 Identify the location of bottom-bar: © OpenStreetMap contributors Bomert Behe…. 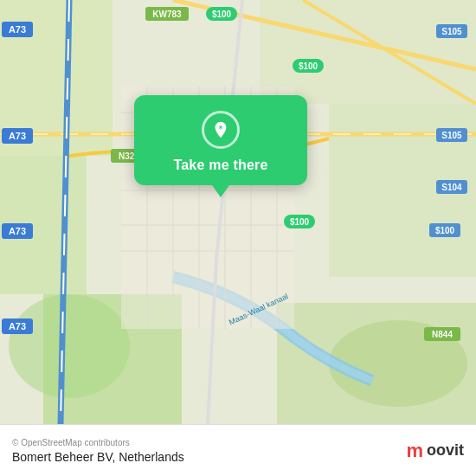
(238, 450).